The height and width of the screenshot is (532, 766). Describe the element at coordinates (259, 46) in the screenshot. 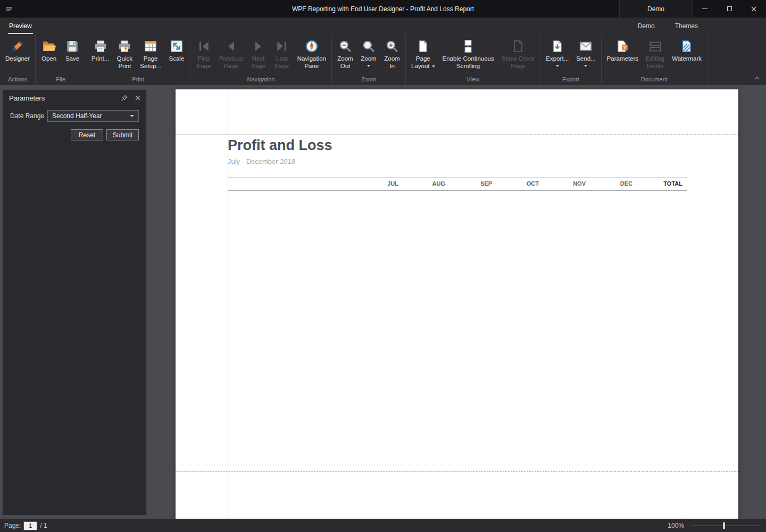

I see `next-page-icon` at that location.